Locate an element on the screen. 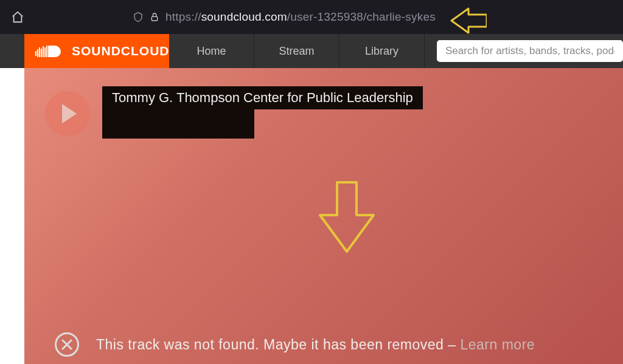 This screenshot has height=364, width=623. error-x-icon is located at coordinates (67, 345).